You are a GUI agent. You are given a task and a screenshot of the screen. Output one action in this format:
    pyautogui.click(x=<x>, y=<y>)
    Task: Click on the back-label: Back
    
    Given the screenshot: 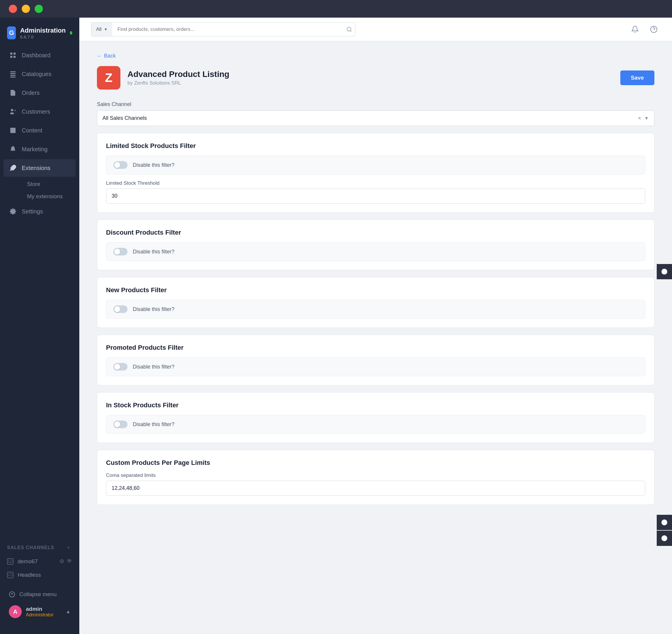 What is the action you would take?
    pyautogui.click(x=110, y=56)
    